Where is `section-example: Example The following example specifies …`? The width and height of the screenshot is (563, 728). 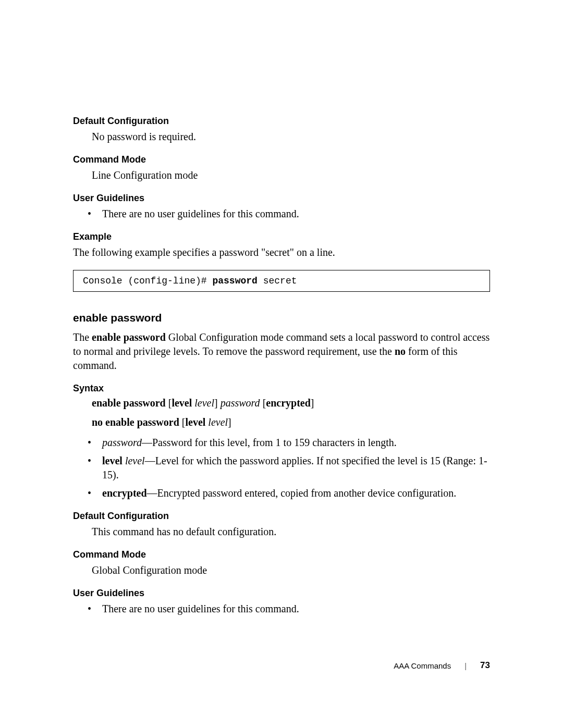 section-example: Example The following example specifies … is located at coordinates (282, 262).